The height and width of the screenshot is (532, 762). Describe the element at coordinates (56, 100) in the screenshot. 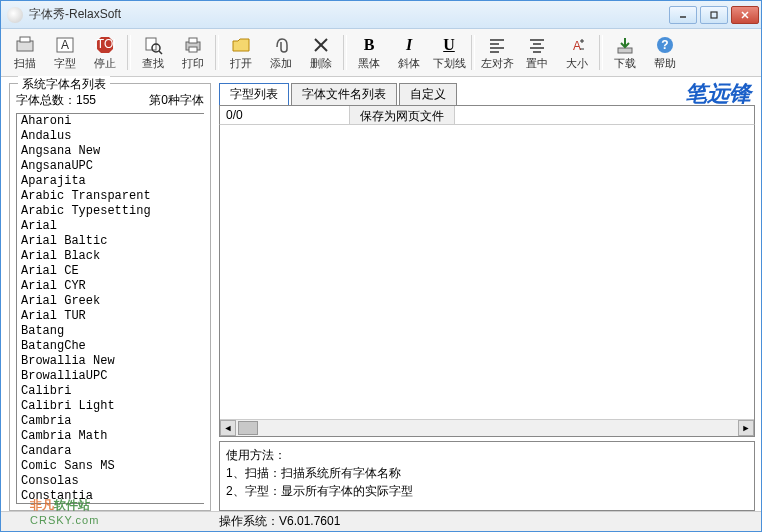

I see `font-total-label: 字体总数：155` at that location.